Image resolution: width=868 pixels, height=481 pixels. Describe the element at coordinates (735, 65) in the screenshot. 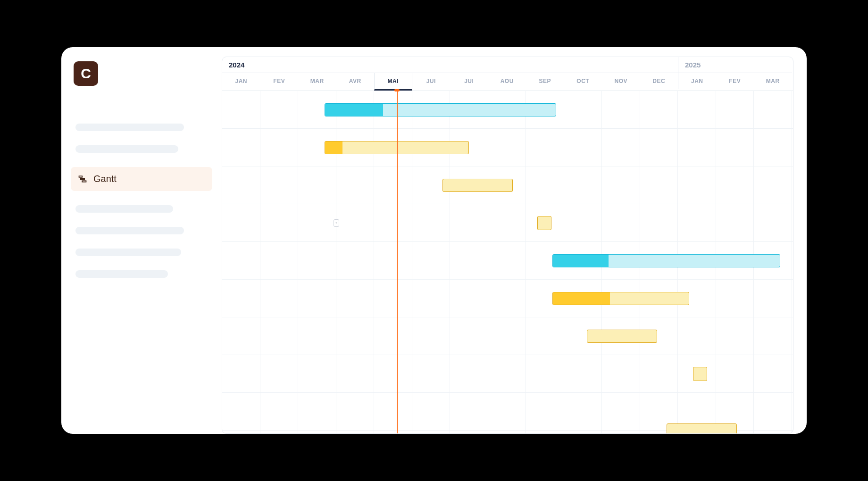

I see `year-label: 2025` at that location.